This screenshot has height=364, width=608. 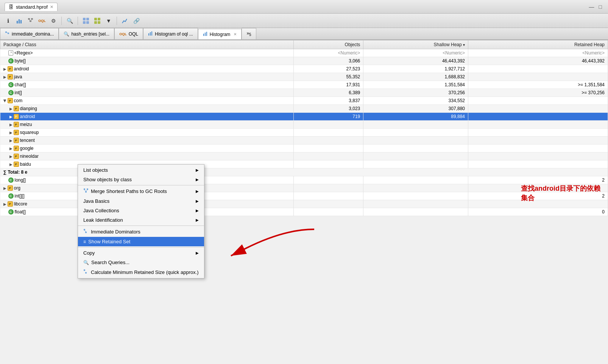 I want to click on tab-hash-entries: 🔍 hash_entries [sel..., so click(x=86, y=34).